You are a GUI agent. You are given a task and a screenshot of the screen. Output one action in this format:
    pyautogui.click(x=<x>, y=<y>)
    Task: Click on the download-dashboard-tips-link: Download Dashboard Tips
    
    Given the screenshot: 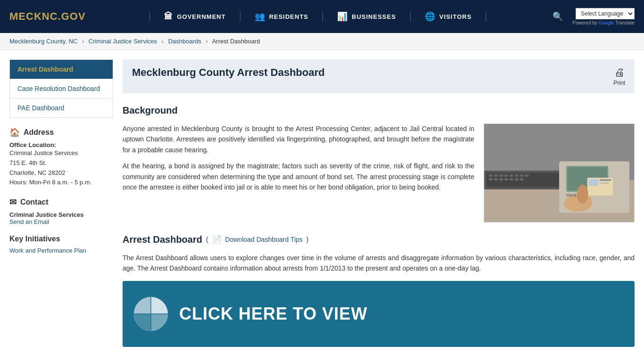 What is the action you would take?
    pyautogui.click(x=264, y=239)
    